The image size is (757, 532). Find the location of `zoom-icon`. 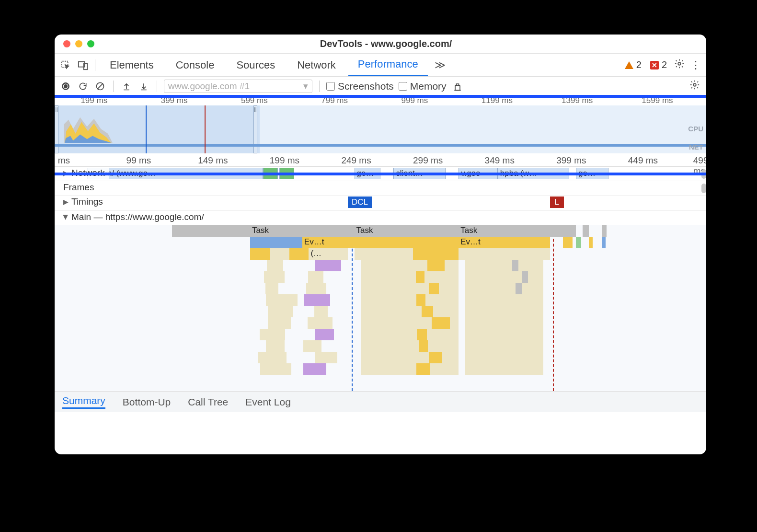

zoom-icon is located at coordinates (91, 44).